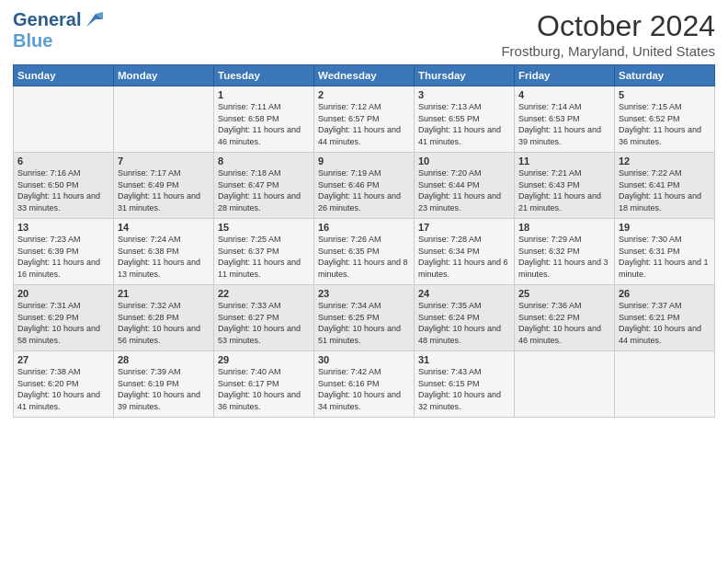 The image size is (728, 563). Describe the element at coordinates (564, 293) in the screenshot. I see `day-number: 25` at that location.